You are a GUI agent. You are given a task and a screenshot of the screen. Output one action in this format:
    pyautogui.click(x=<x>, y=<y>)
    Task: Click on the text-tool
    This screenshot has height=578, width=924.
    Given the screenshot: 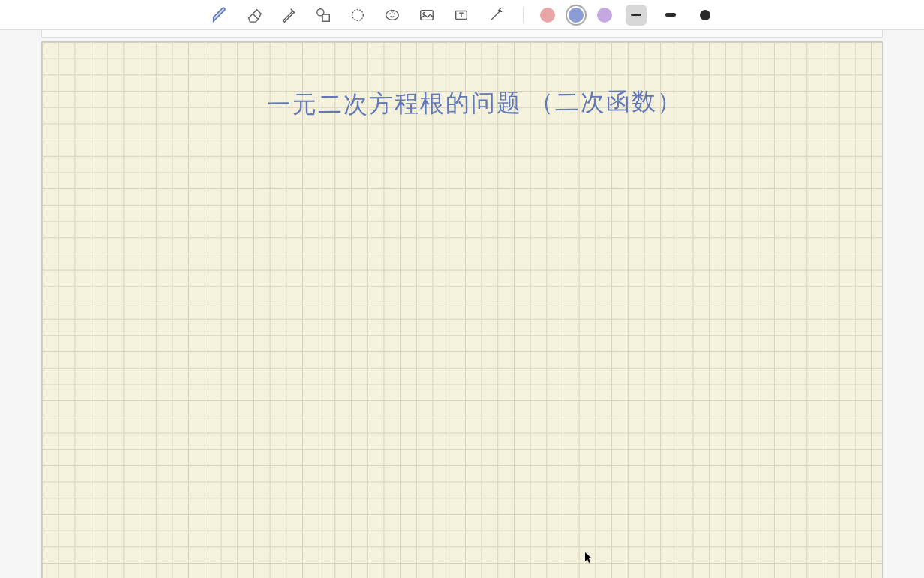 What is the action you would take?
    pyautogui.click(x=461, y=15)
    